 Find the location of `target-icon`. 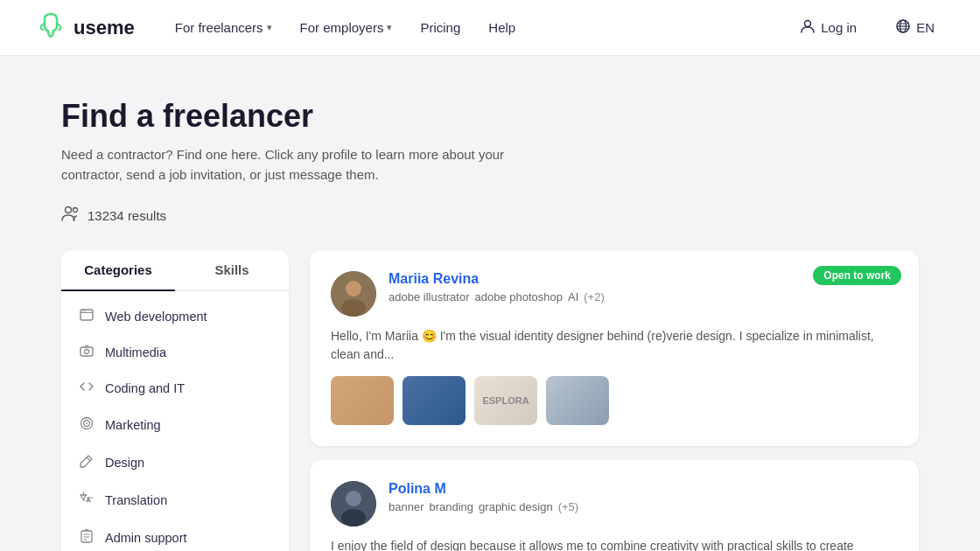

target-icon is located at coordinates (87, 425).